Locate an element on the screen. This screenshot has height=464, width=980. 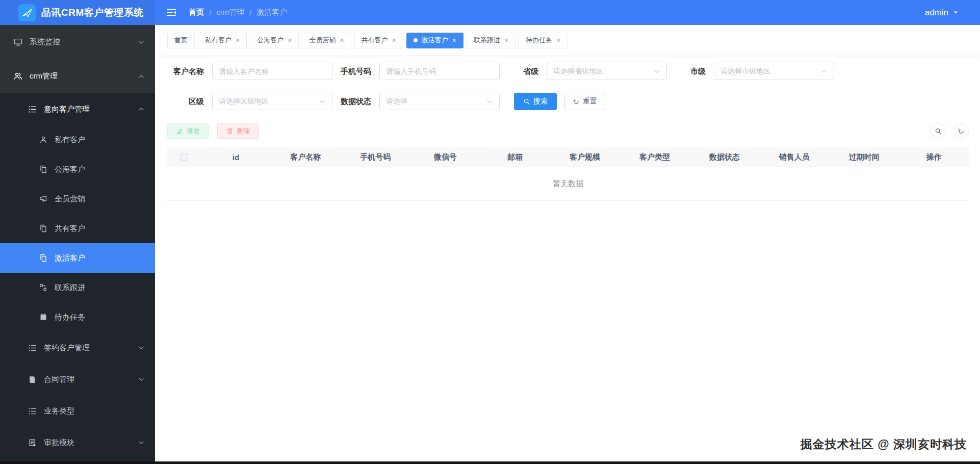
filter-field-city: 市级请选择市级地区 is located at coordinates (752, 71).